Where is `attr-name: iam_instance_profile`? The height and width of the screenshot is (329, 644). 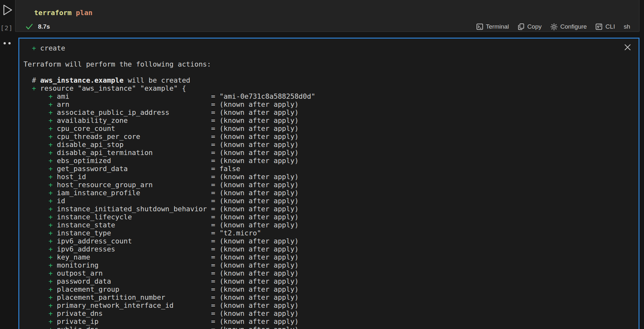 attr-name: iam_instance_profile is located at coordinates (132, 193).